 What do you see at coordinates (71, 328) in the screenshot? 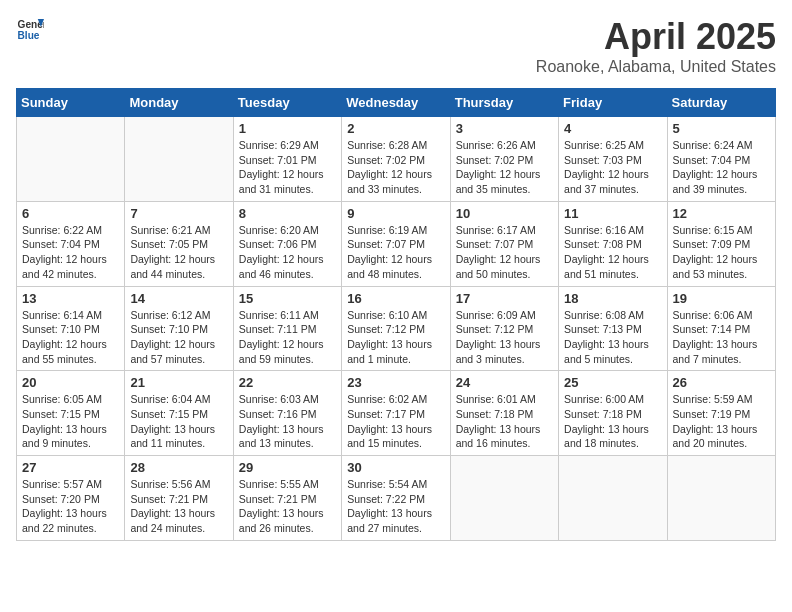
I see `calendar-cell: 13Sunrise: 6:14 AM Sunset: 7:10 PM Dayli…` at bounding box center [71, 328].